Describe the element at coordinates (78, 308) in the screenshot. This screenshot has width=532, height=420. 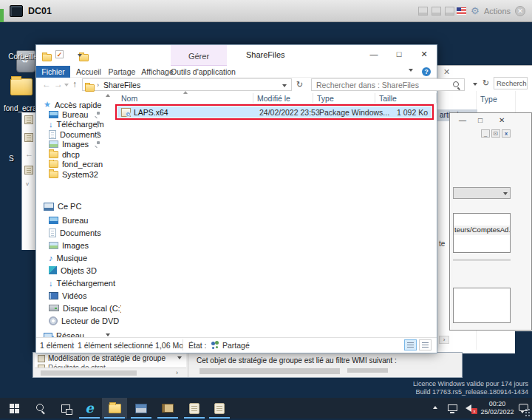
I see `sidebar-item: Disque local (C:)` at that location.